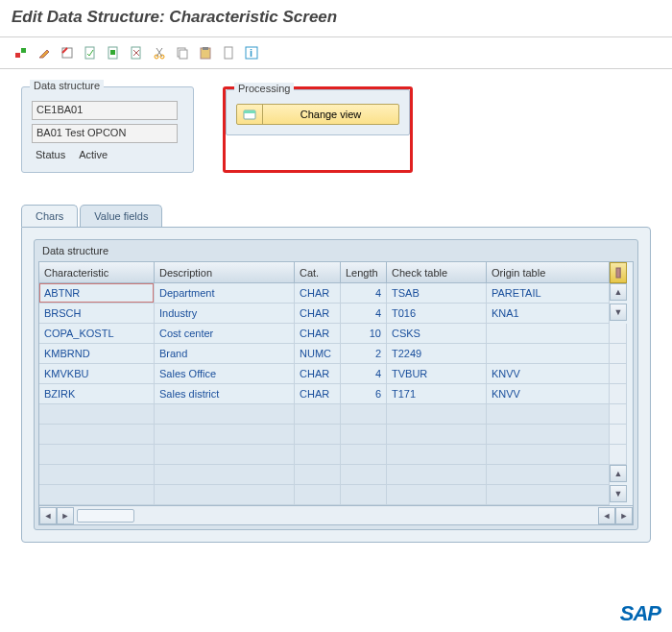 The image size is (672, 632). What do you see at coordinates (105, 134) in the screenshot?
I see `structure-desc-field: BA01 Test OPCON` at bounding box center [105, 134].